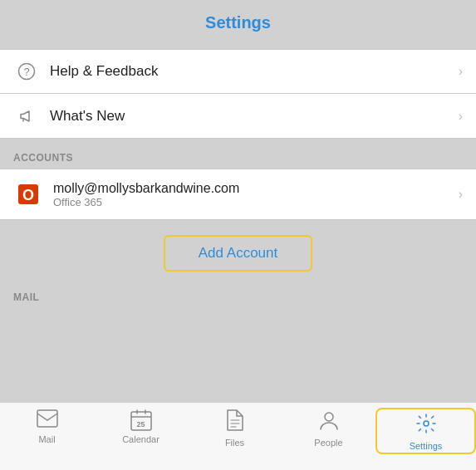  What do you see at coordinates (235, 422) in the screenshot?
I see `files-icon` at bounding box center [235, 422].